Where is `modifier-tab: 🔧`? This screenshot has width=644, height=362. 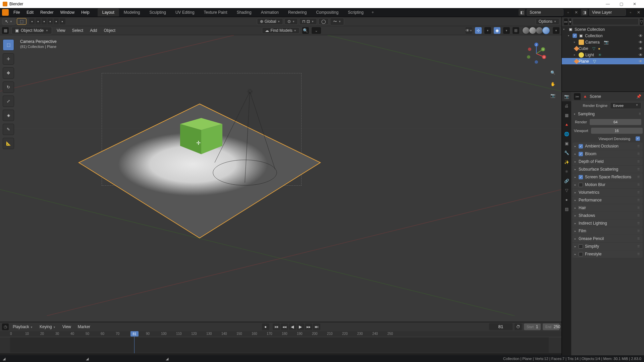 modifier-tab: 🔧 is located at coordinates (567, 153).